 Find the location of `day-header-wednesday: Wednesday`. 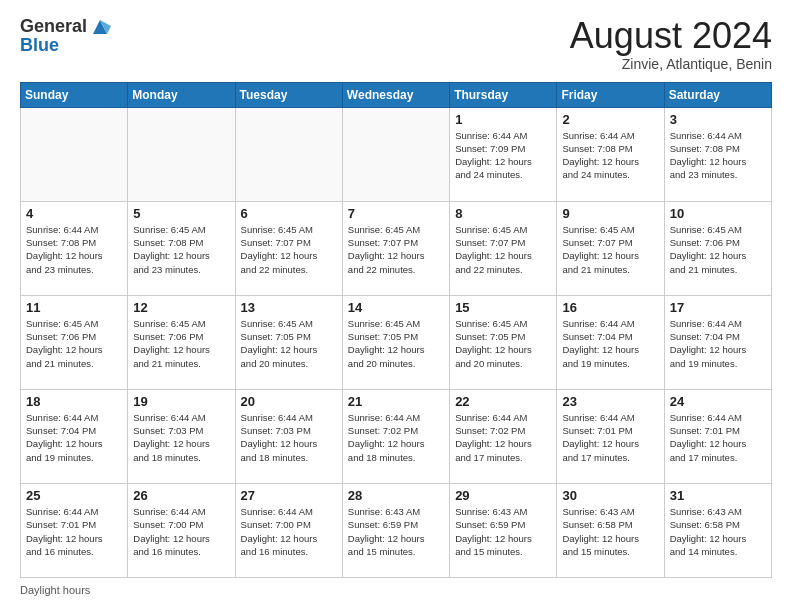

day-header-wednesday: Wednesday is located at coordinates (396, 94).